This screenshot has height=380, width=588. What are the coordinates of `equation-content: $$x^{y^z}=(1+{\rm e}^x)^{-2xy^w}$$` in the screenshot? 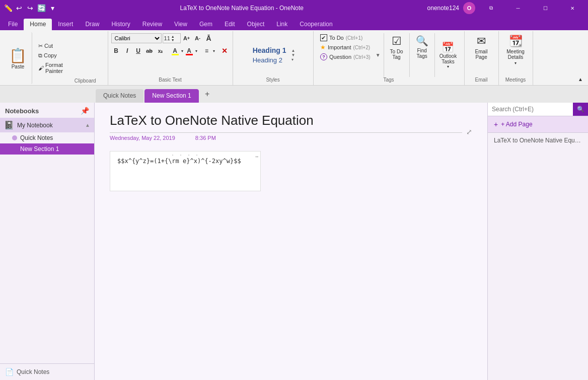 It's located at (179, 161).